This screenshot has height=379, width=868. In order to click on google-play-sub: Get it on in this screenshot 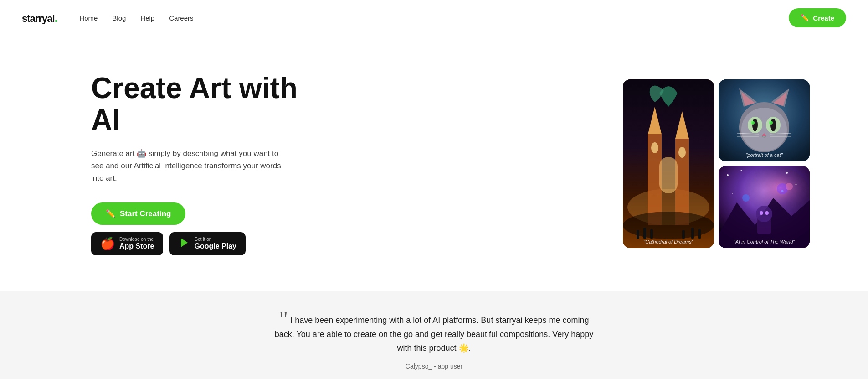, I will do `click(215, 239)`.